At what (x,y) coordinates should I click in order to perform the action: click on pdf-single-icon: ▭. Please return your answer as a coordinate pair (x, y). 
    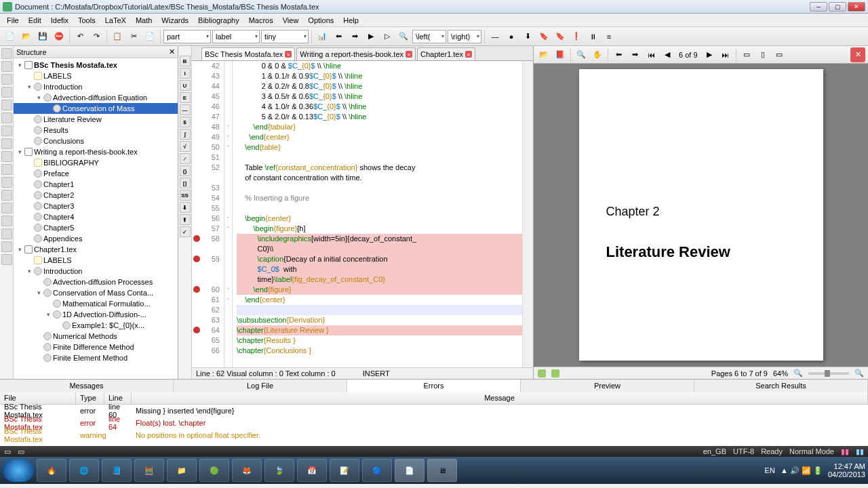
    Looking at the image, I should click on (747, 55).